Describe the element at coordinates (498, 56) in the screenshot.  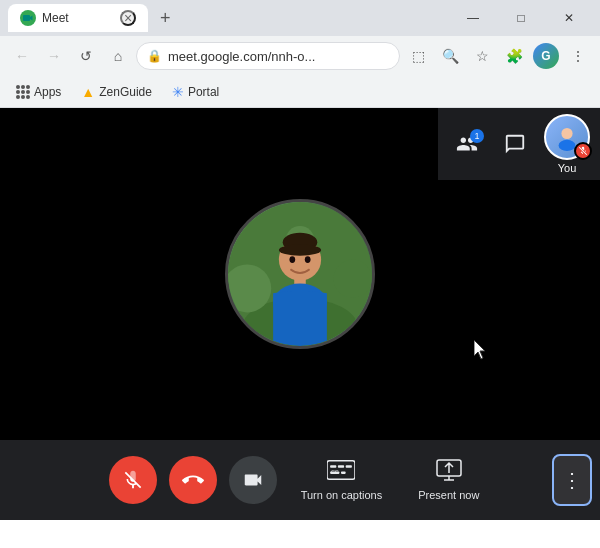
I see `nav-icons: ⬚ 🔍 ☆ 🧩 G ⋮` at that location.